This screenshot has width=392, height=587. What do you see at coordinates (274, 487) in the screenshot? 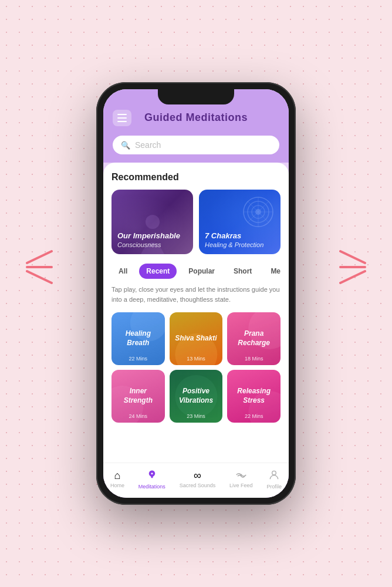
I see `nav-profile-label: Profile` at bounding box center [274, 487].